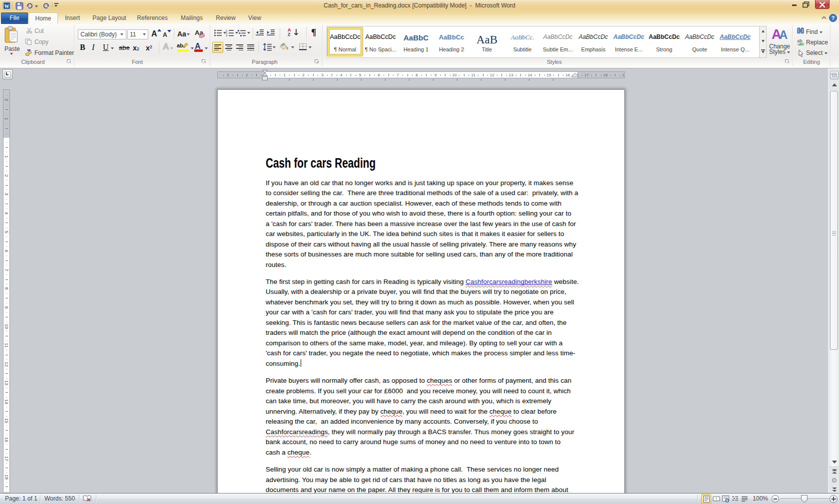  Describe the element at coordinates (227, 35) in the screenshot. I see `svg-text: 3.` at that location.